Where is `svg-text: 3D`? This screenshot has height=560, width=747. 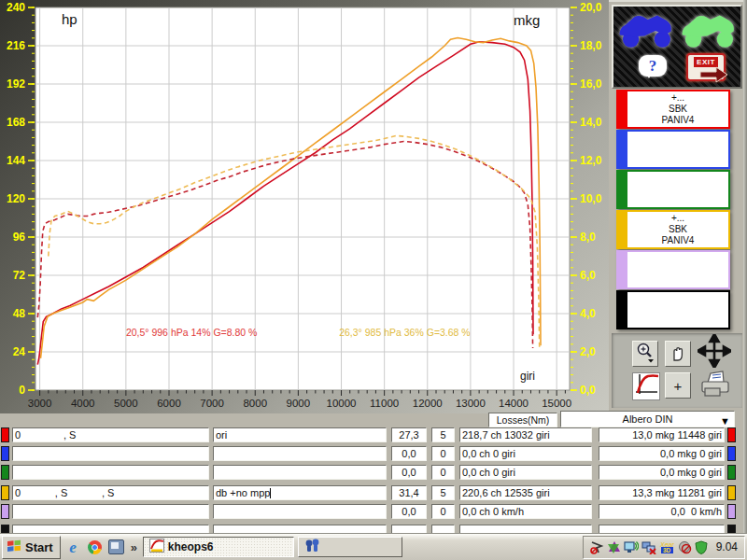
svg-text: 3D is located at coordinates (667, 551).